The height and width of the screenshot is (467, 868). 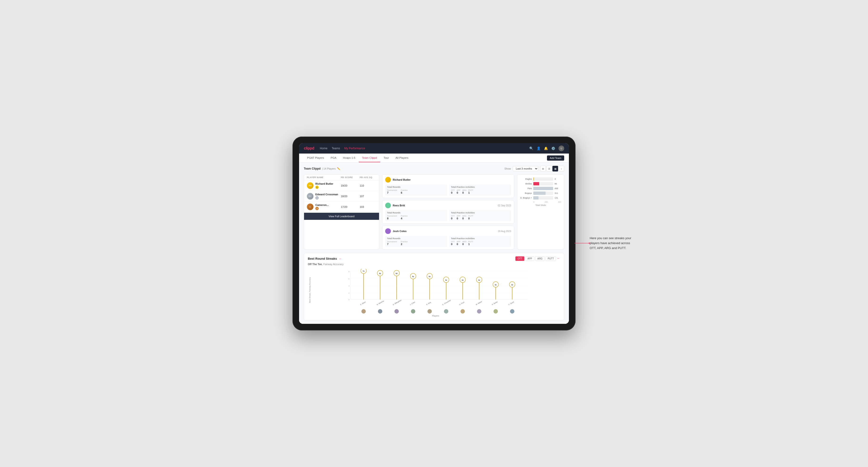 I want to click on rank-badge: 3, so click(x=317, y=209).